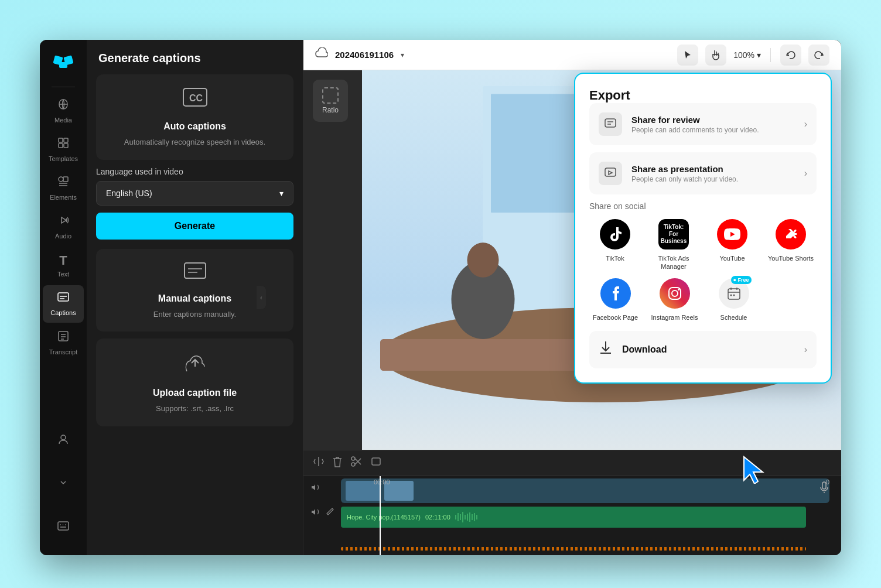 This screenshot has height=588, width=881. I want to click on social-tiktok-ads: TikTok:For Business TikTok AdsManager, so click(674, 245).